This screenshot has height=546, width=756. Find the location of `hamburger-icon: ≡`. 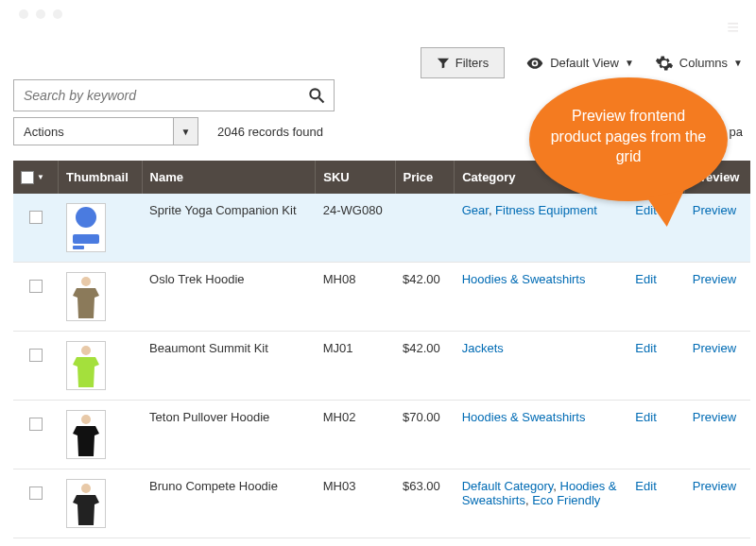

hamburger-icon: ≡ is located at coordinates (733, 27).